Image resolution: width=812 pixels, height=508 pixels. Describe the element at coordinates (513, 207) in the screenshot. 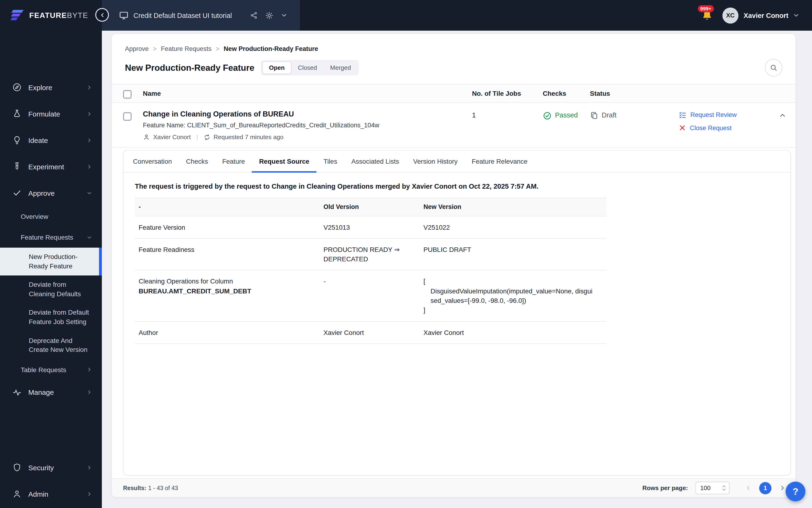

I see `comparison-header-new: New Version` at that location.